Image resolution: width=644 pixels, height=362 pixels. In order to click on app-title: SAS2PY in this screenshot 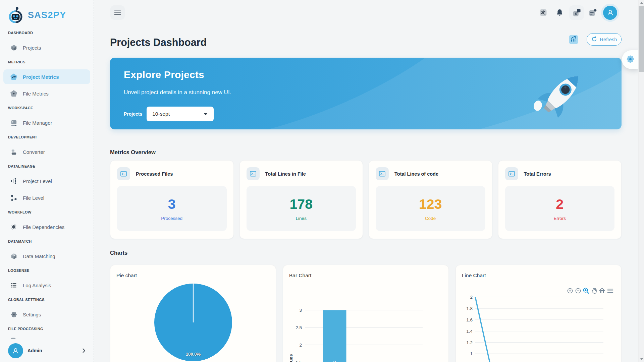, I will do `click(47, 15)`.